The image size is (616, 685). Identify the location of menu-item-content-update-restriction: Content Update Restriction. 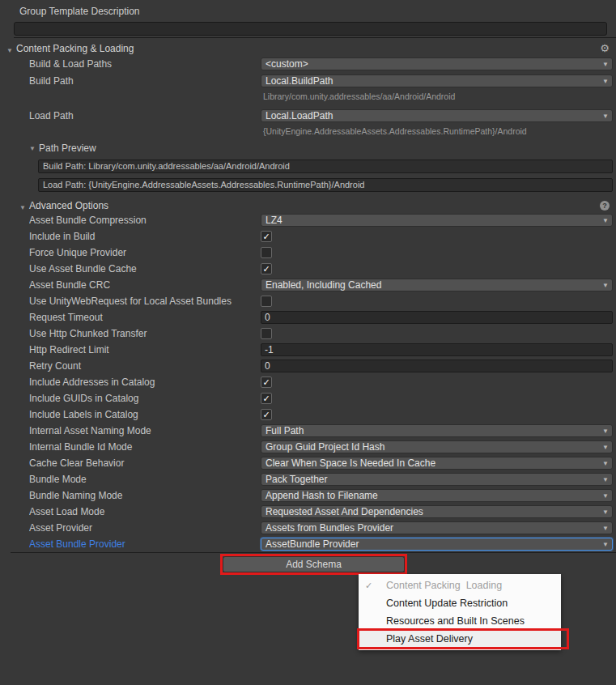
(460, 603).